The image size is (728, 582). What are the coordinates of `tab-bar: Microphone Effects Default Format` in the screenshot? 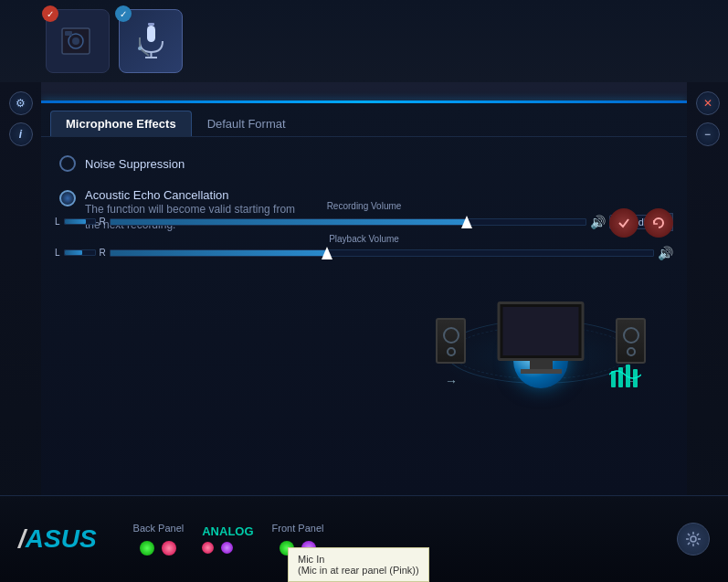 It's located at (364, 121).